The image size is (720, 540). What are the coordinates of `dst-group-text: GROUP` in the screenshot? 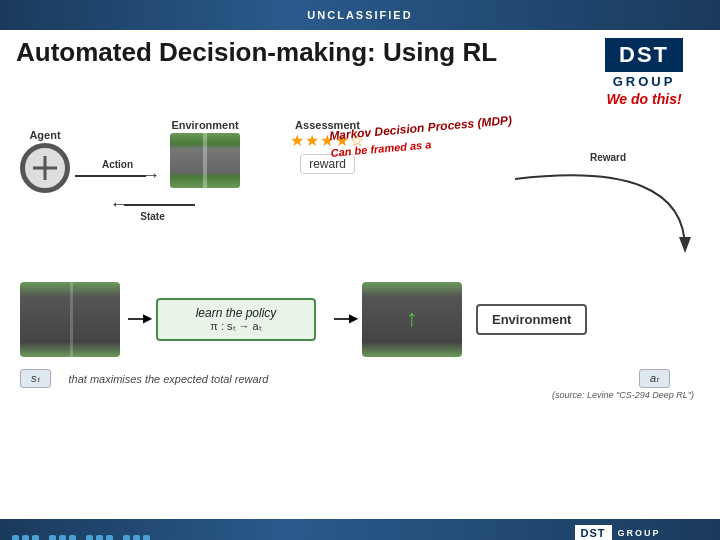 It's located at (644, 82).